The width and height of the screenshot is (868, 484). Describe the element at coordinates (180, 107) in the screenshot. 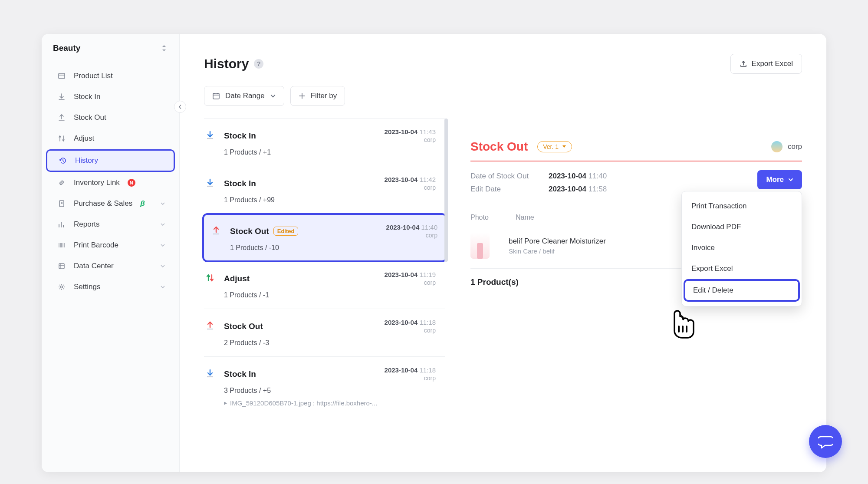

I see `collapse-sidebar-button` at that location.